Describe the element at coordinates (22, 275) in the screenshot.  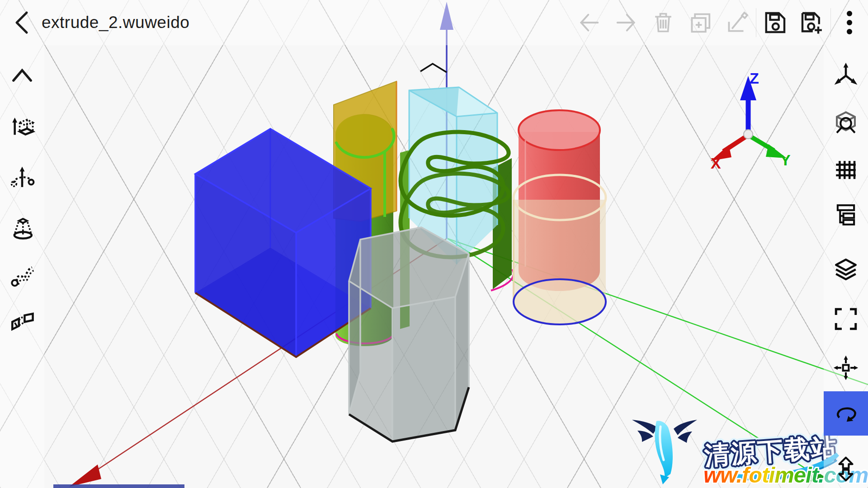
I see `sweep-icon` at that location.